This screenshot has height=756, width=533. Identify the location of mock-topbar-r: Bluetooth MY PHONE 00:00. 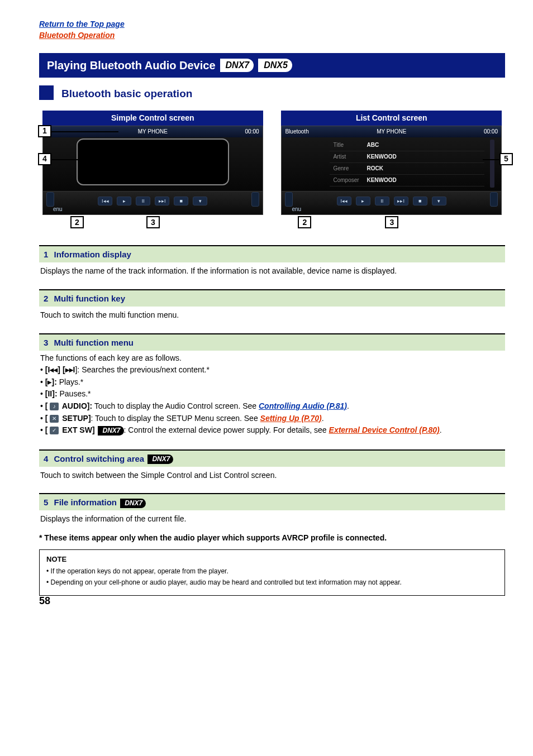
(391, 132).